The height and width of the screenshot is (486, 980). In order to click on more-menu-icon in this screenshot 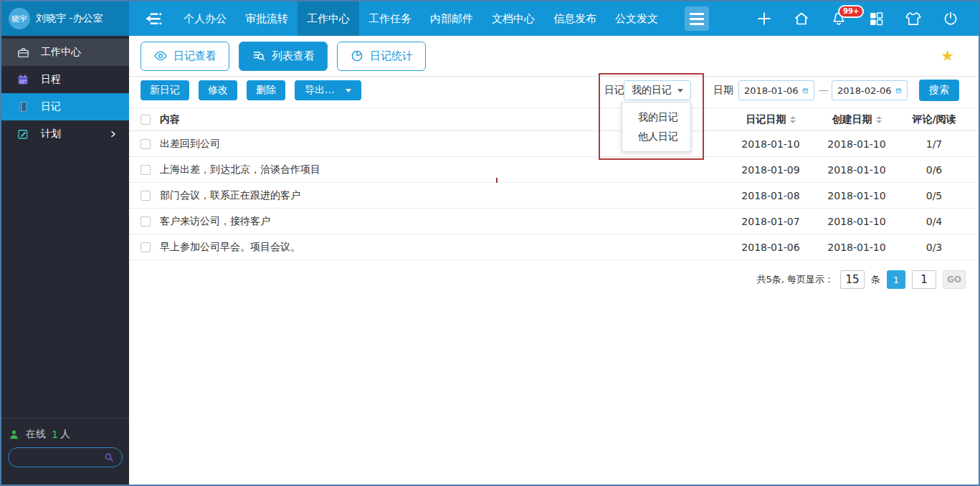, I will do `click(697, 19)`.